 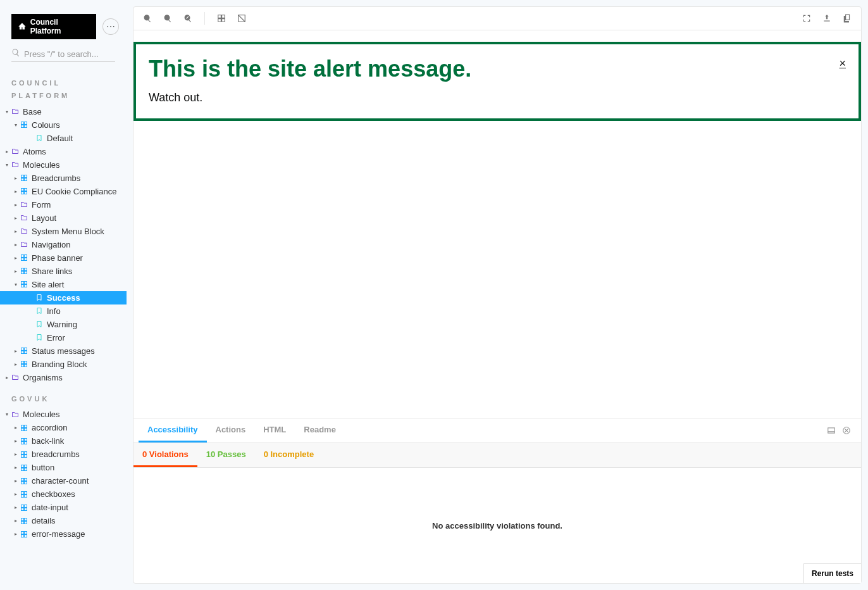 I want to click on share-button, so click(x=827, y=18).